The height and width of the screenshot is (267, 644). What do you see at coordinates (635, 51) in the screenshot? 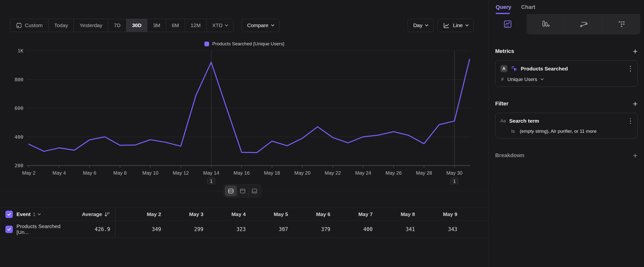
I see `add-metric-button: +` at bounding box center [635, 51].